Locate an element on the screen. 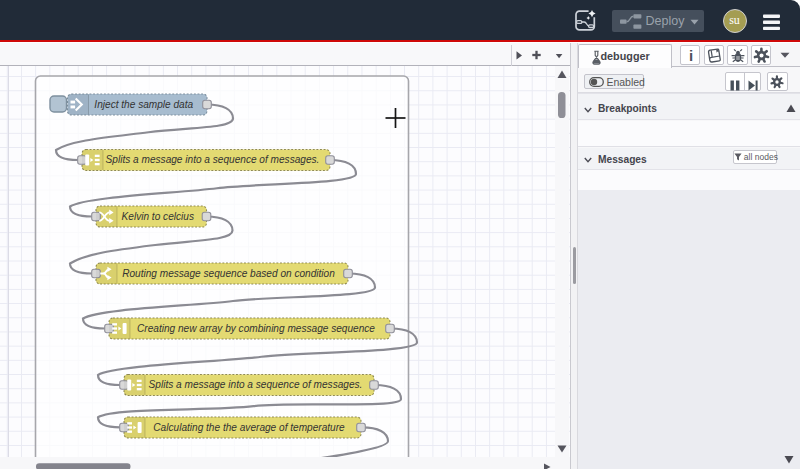 This screenshot has height=469, width=800. svg-text:Routing message sequence based: Routing message sequence based on condit… is located at coordinates (228, 274).